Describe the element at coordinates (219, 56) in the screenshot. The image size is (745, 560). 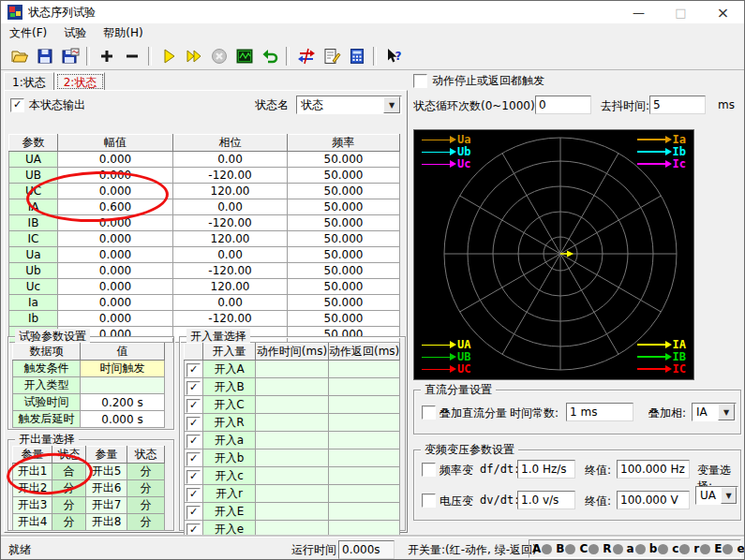
I see `stop-icon` at that location.